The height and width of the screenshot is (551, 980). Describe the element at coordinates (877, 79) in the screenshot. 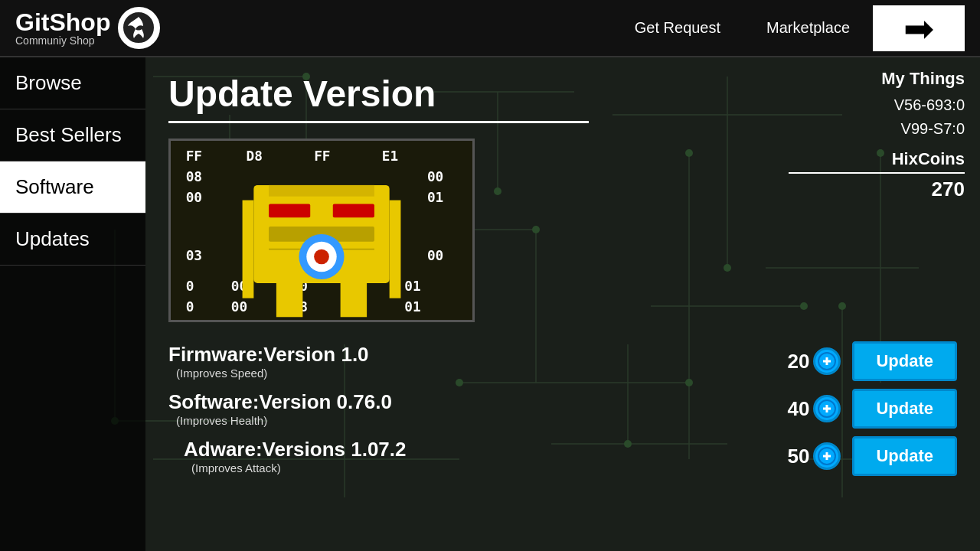

I see `my-things-title: My Things` at that location.